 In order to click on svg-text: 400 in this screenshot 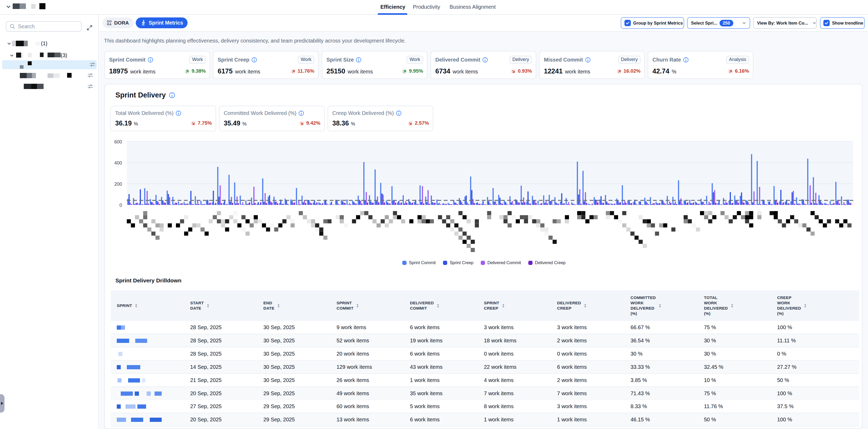, I will do `click(118, 163)`.